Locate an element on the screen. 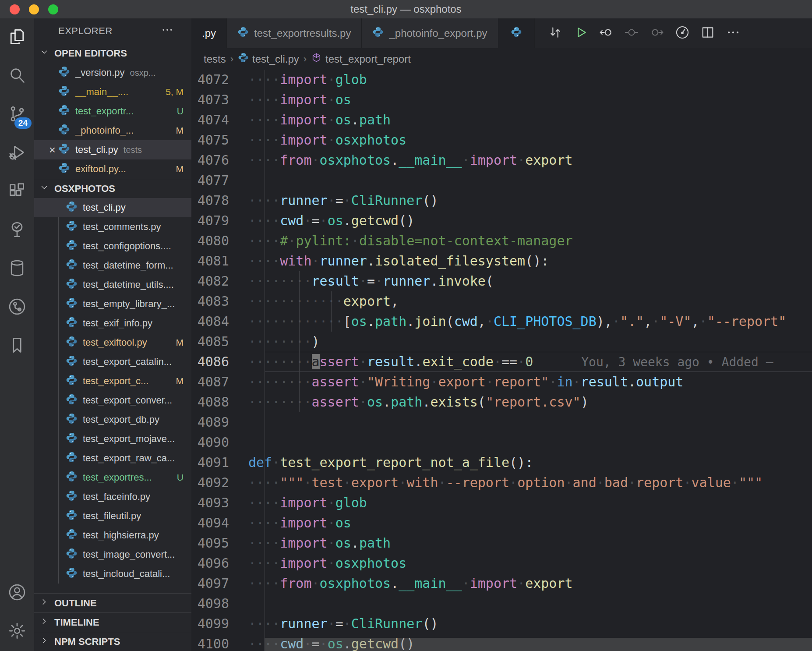 The image size is (812, 651). open-changes-button is located at coordinates (555, 33).